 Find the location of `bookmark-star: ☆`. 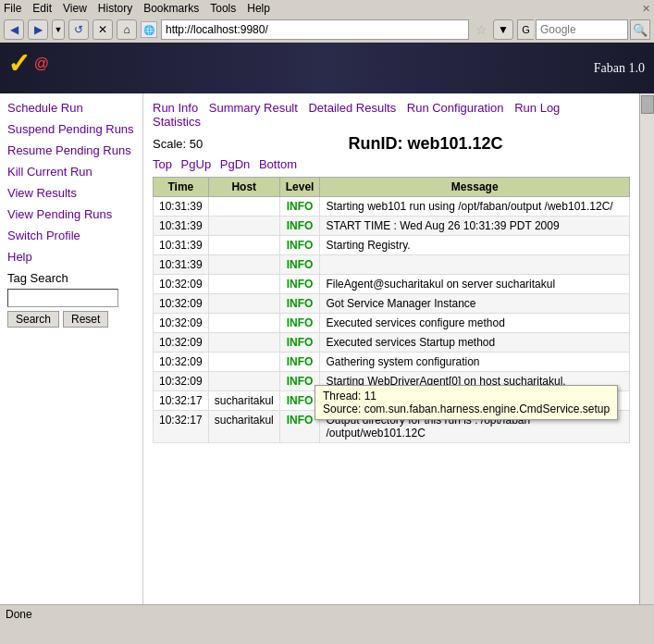

bookmark-star: ☆ is located at coordinates (481, 30).